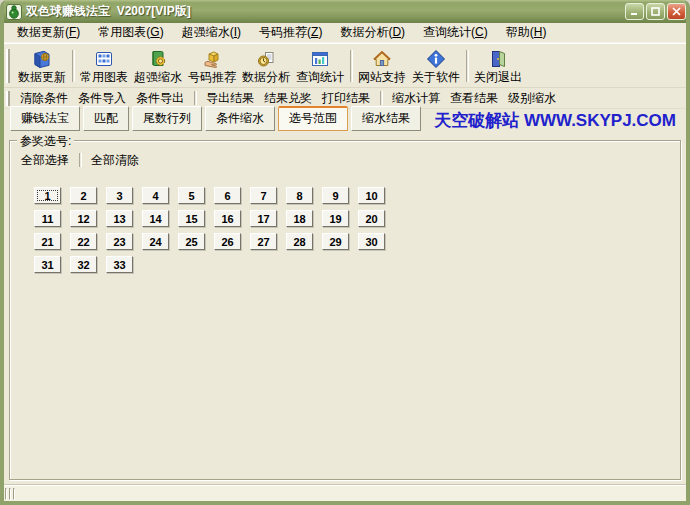 This screenshot has height=505, width=690. Describe the element at coordinates (228, 218) in the screenshot. I see `number-button: 16` at that location.